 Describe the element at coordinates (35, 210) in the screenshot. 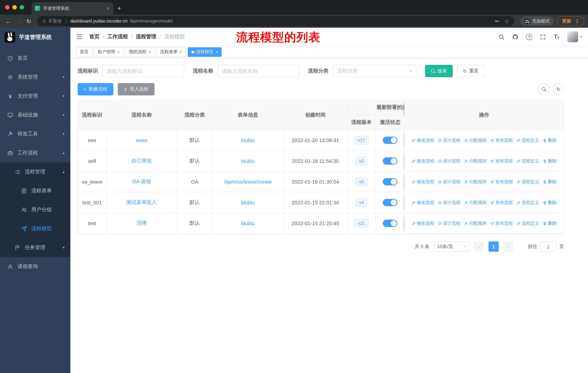

I see `sidebar-item-user-group: 用户分组` at that location.